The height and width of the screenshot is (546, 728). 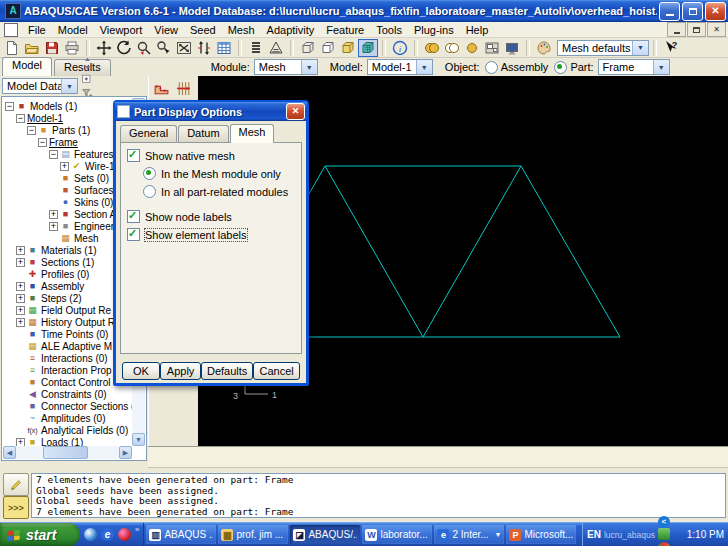 I want to click on tree-hscrollbar: ◀ ▶, so click(x=68, y=452).